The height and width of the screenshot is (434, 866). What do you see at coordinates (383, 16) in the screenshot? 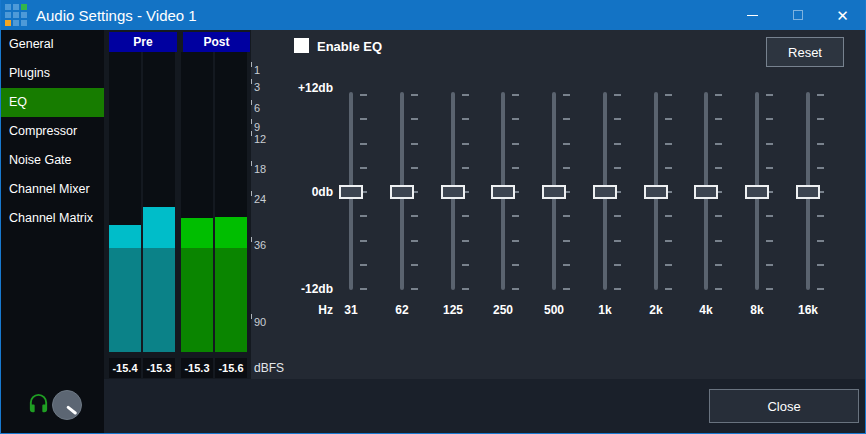
I see `window-title: Audio Settings - Video 1` at bounding box center [383, 16].